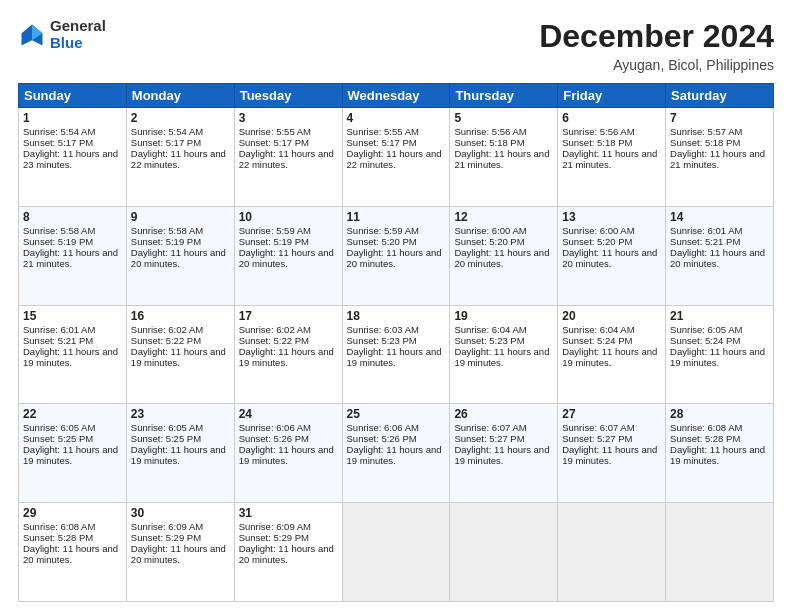 This screenshot has width=792, height=612. I want to click on logo-blue: Blue, so click(78, 44).